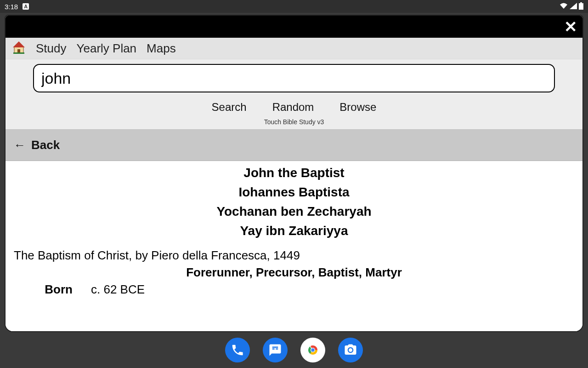 Image resolution: width=588 pixels, height=368 pixels. I want to click on browse-button: Browse, so click(358, 107).